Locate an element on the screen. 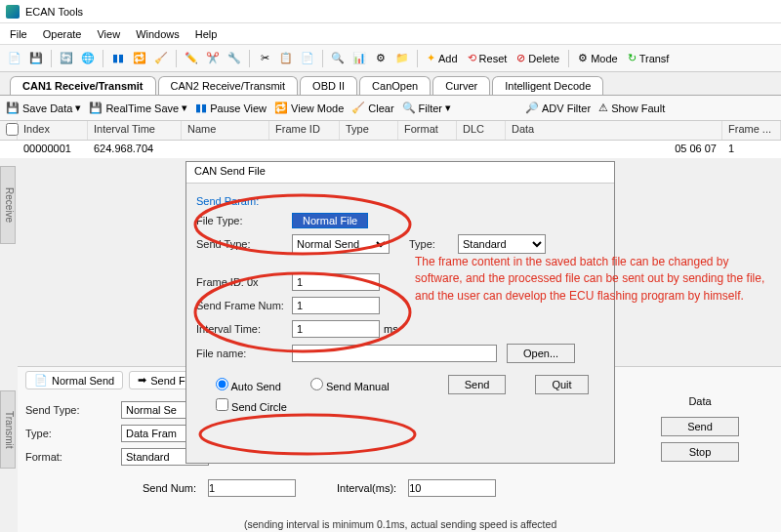 The height and width of the screenshot is (532, 781). tab-can2: CAN2 Receive/Transmit is located at coordinates (228, 86).